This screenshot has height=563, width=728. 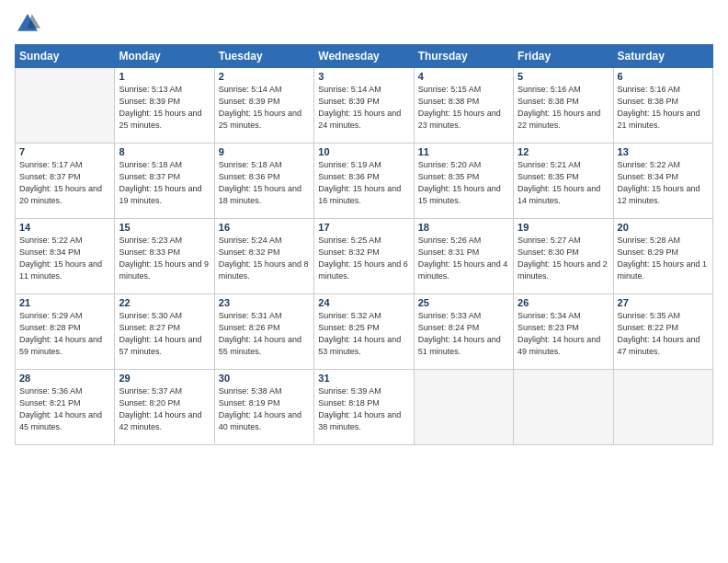 I want to click on logo-icon, so click(x=28, y=24).